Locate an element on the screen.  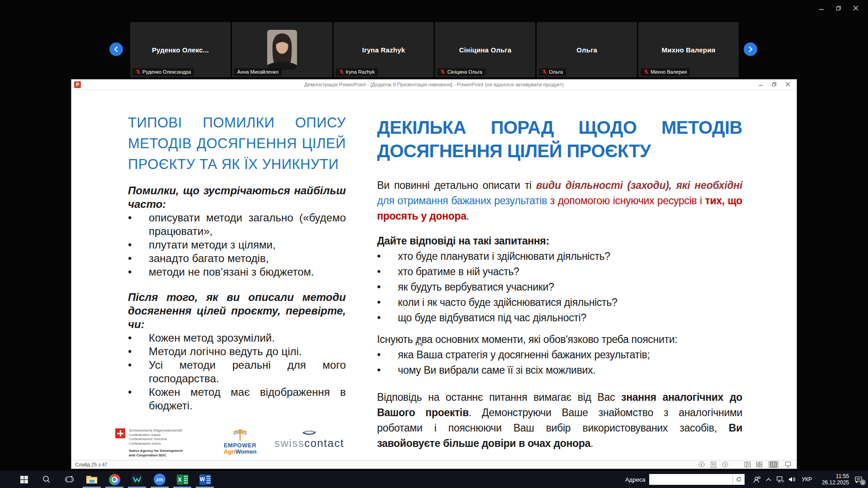
close-icon is located at coordinates (856, 8).